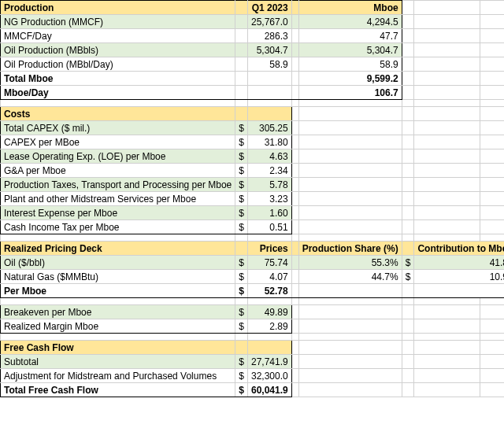 This screenshot has width=504, height=439. What do you see at coordinates (459, 277) in the screenshot?
I see `cell-value: 10.93` at bounding box center [459, 277].